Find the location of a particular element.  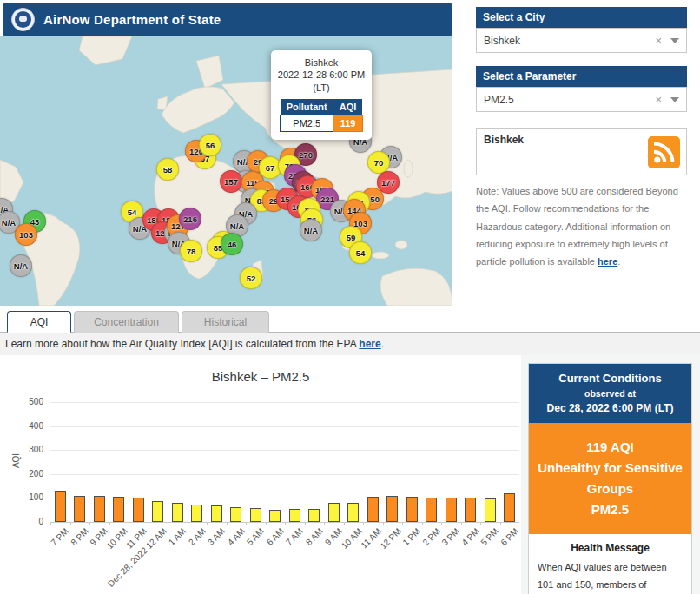

aqi-map-marker: 52 is located at coordinates (251, 278).